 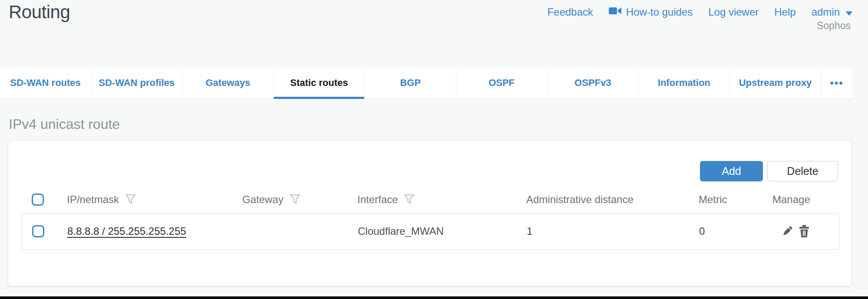 What do you see at coordinates (733, 12) in the screenshot?
I see `log-viewer-link: Log viewer` at bounding box center [733, 12].